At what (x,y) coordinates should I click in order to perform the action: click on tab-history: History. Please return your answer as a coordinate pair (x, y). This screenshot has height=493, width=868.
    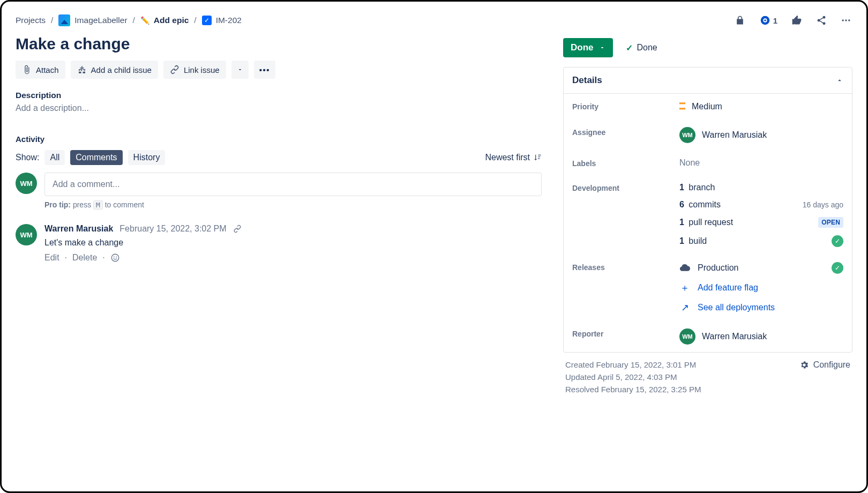
    Looking at the image, I should click on (147, 158).